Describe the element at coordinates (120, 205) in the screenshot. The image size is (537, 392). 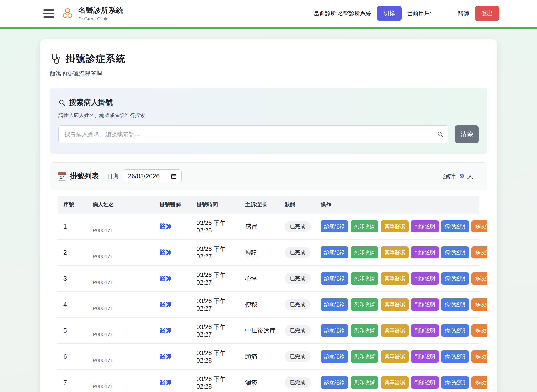
I see `col-header-patient: 病人姓名` at that location.